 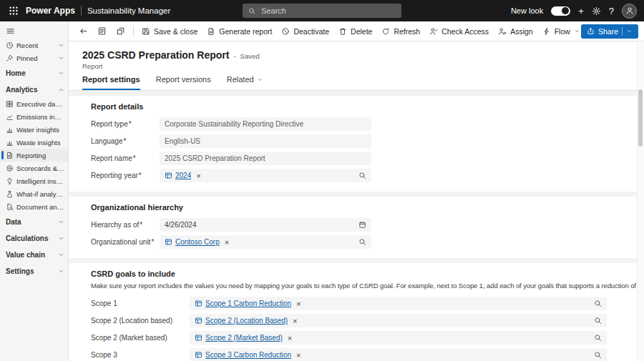 I want to click on deactivate-button: Deactivate, so click(x=305, y=31).